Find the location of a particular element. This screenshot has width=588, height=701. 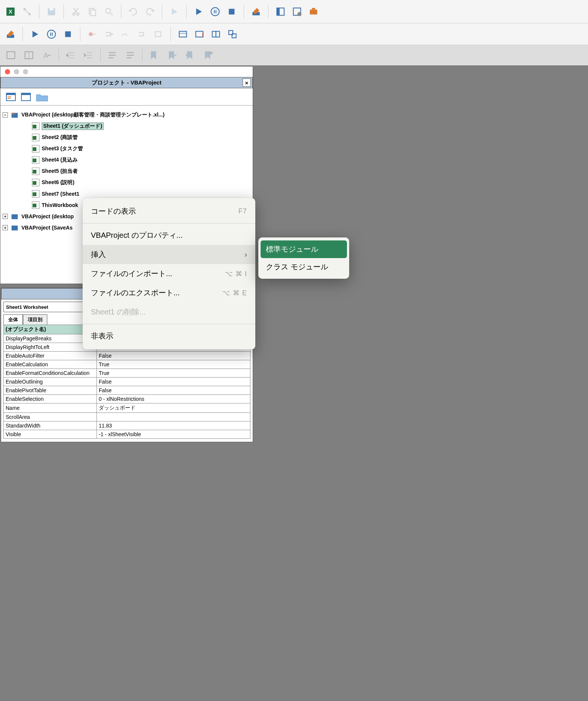

collapse-icon: − is located at coordinates (5, 115).